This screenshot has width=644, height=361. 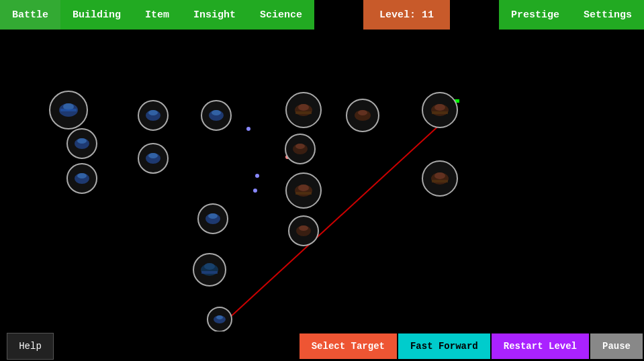 I want to click on nav-prestige: Prestige, so click(x=535, y=15).